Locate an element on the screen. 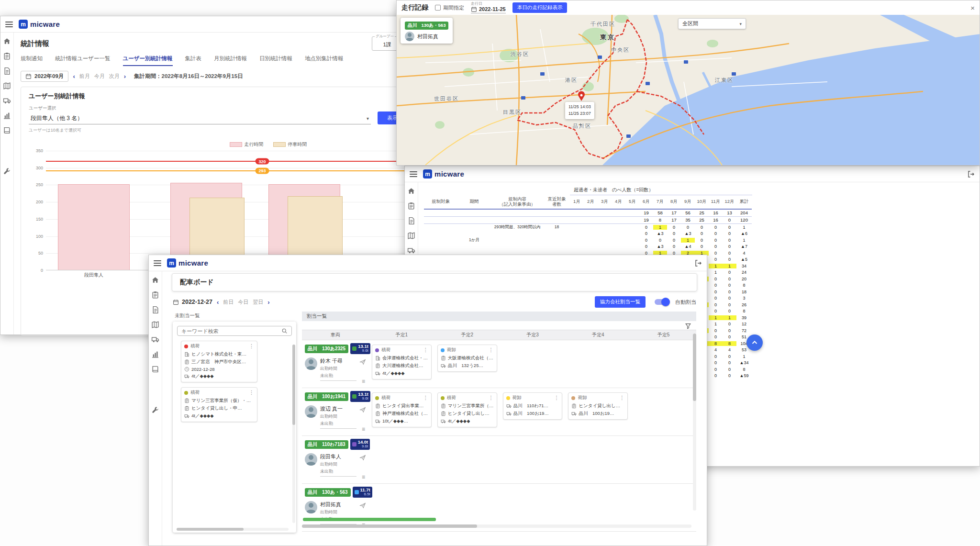 This screenshot has height=546, width=980. load-card: 積荷⋮マリン三宮事業所（仮）・…ヒンタイ貸し出し・申…4t／◆◆◆◆ is located at coordinates (219, 405).